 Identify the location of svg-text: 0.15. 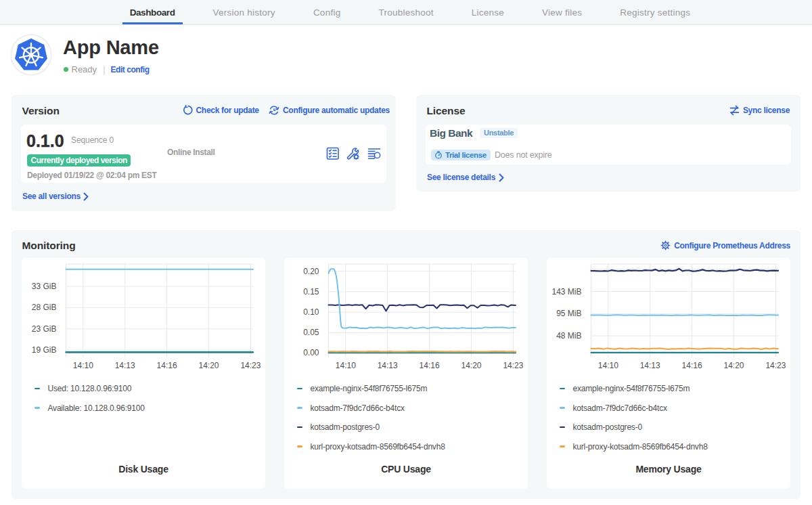
(311, 292).